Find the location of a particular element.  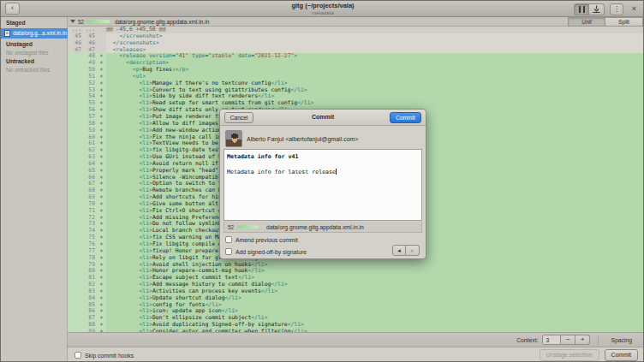

window-subtitle: metadata is located at coordinates (322, 12).